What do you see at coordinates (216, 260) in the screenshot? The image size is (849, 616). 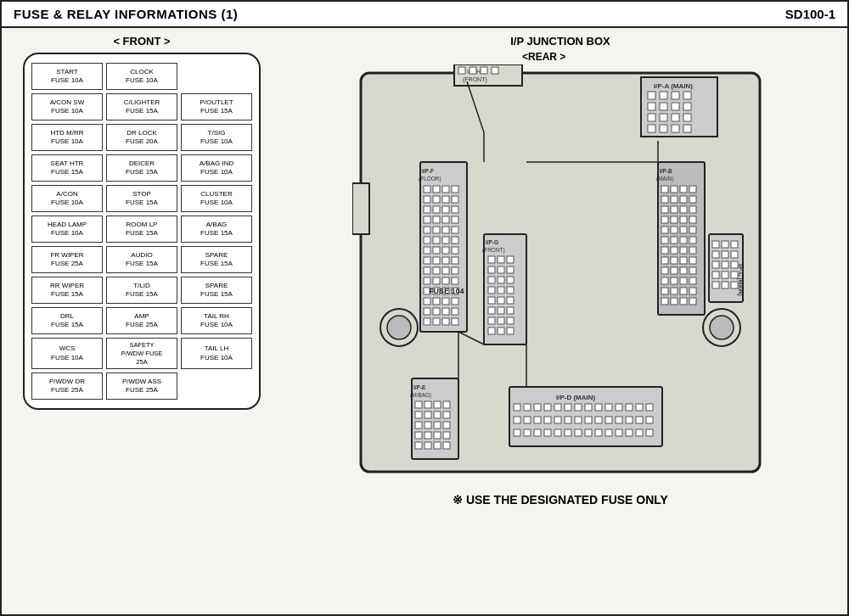 I see `fuse-spare-1: SPAREFUSE 15A` at bounding box center [216, 260].